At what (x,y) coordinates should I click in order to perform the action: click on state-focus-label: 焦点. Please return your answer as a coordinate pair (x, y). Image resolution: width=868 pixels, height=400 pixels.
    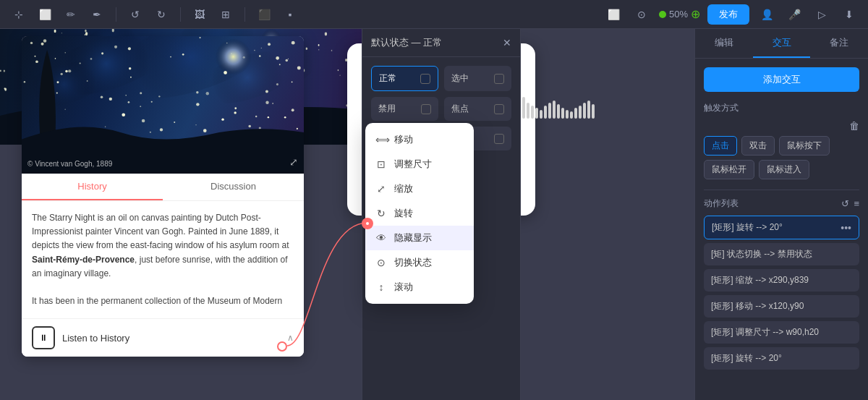
    Looking at the image, I should click on (460, 108).